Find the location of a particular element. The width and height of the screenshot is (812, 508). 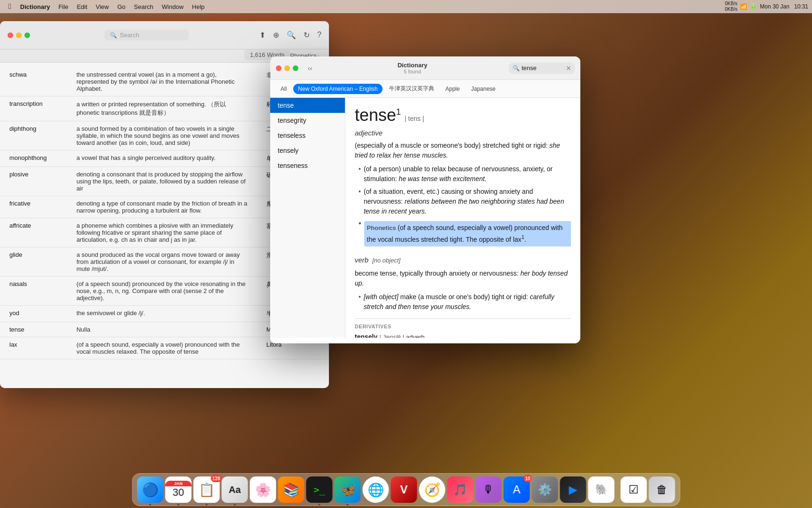

sidebar-item-tensegrity: tensegrity is located at coordinates (307, 120).